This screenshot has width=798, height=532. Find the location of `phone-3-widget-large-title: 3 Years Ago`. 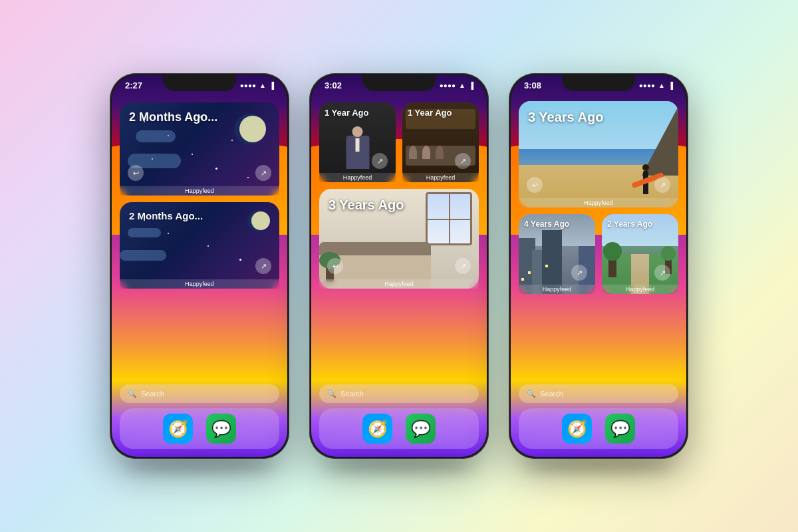

phone-3-widget-large-title: 3 Years Ago is located at coordinates (565, 117).